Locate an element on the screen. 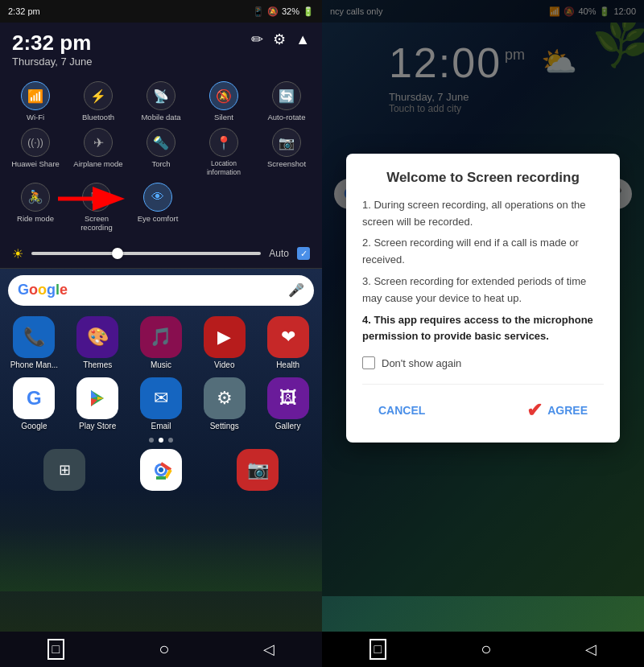 This screenshot has height=667, width=644. mic-icon: 🎤 is located at coordinates (296, 290).